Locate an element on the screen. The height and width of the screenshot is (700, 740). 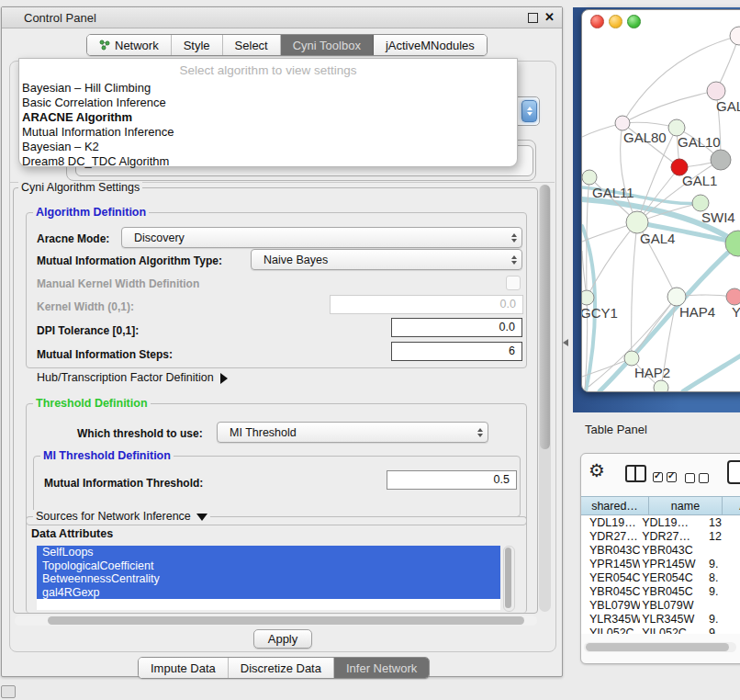
table-row: YDL19…YDL19…13 is located at coordinates (661, 524).